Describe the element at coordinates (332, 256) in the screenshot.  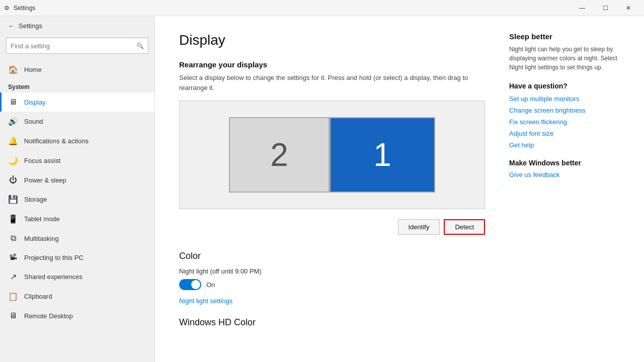
I see `color-title: Color` at that location.